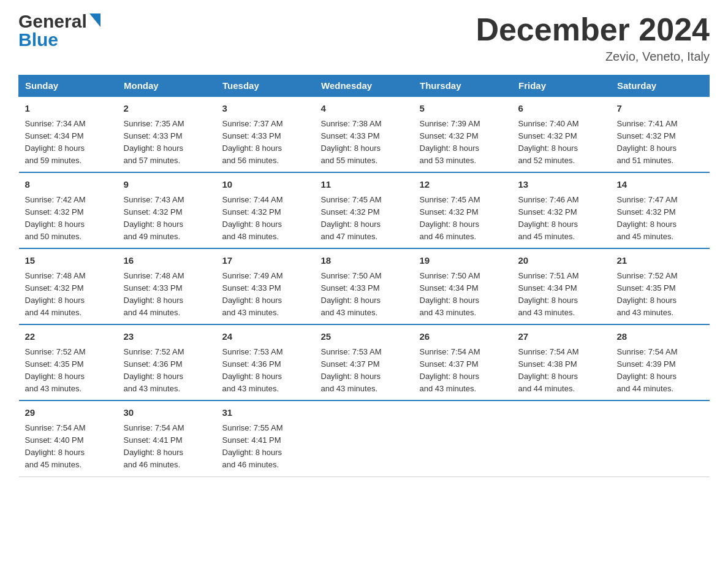 Image resolution: width=728 pixels, height=563 pixels. What do you see at coordinates (364, 210) in the screenshot?
I see `calendar-week-row: 8 Sunrise: 7:42 AMSunset: 4:32 PMDayligh…` at bounding box center [364, 210].